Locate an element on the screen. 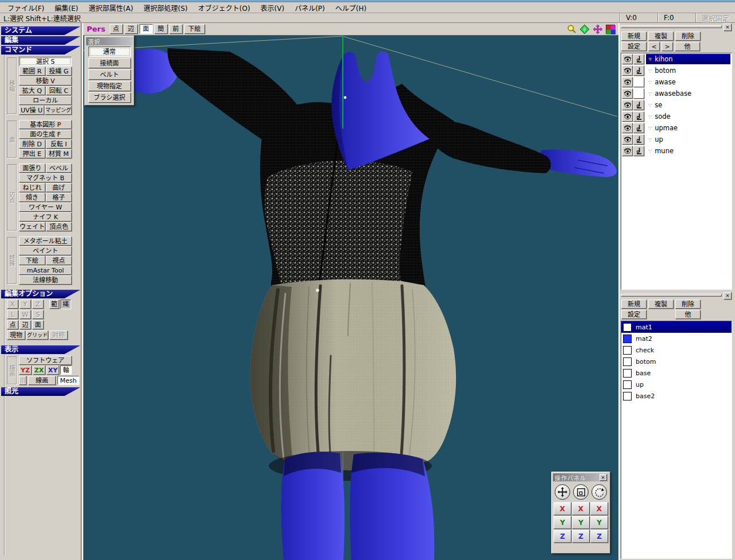  axis-x-toggle: X is located at coordinates (13, 304).